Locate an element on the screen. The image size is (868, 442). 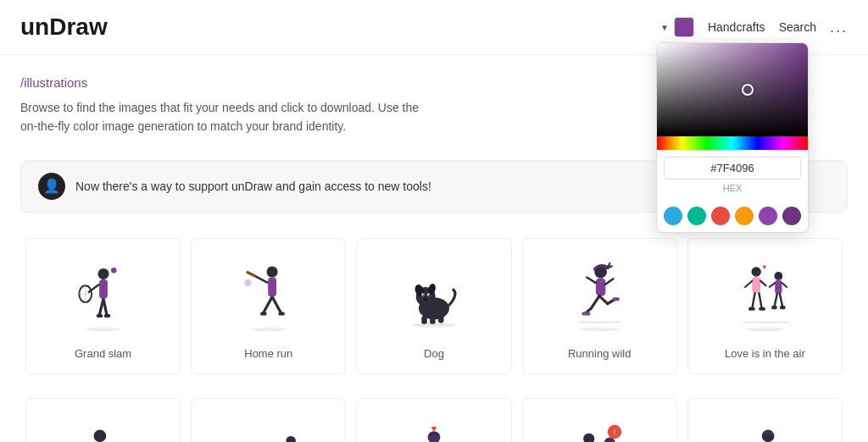
illustration-card-washing is located at coordinates (268, 420).